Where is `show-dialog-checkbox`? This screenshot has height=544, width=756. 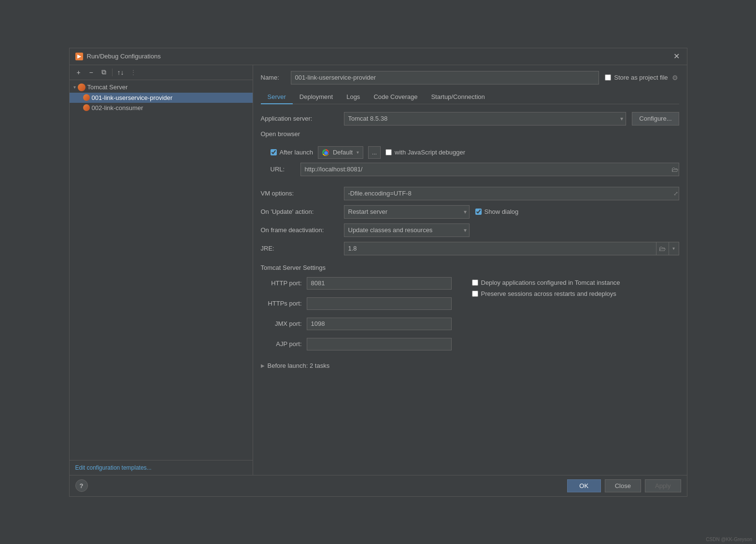
show-dialog-checkbox is located at coordinates (478, 211).